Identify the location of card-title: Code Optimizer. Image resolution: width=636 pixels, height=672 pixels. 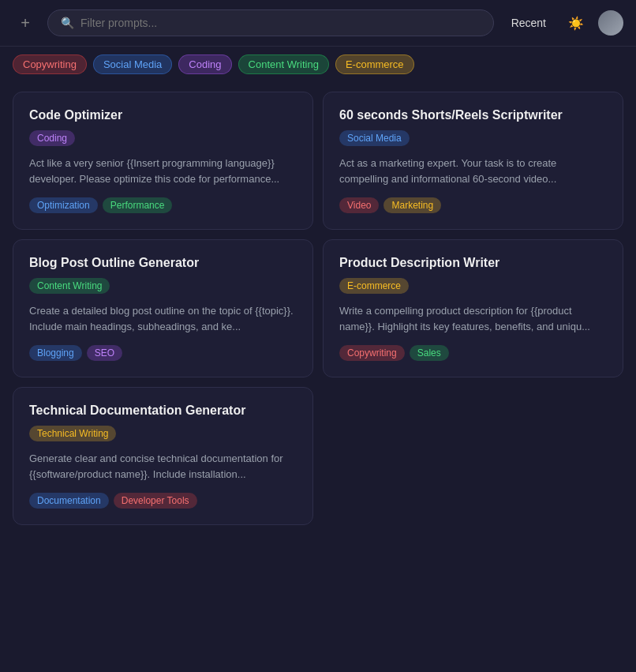
(163, 115).